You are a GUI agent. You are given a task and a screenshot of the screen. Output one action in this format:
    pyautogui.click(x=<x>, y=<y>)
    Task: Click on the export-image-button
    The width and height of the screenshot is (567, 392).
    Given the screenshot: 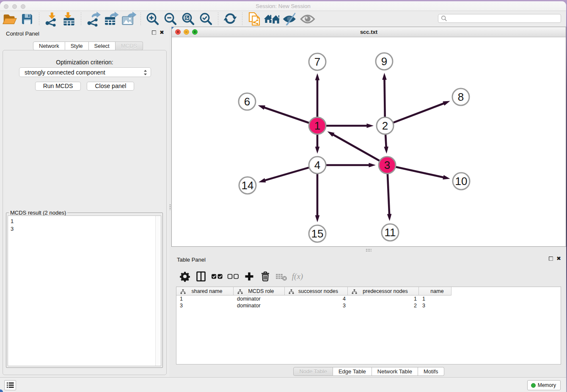 What is the action you would take?
    pyautogui.click(x=129, y=19)
    